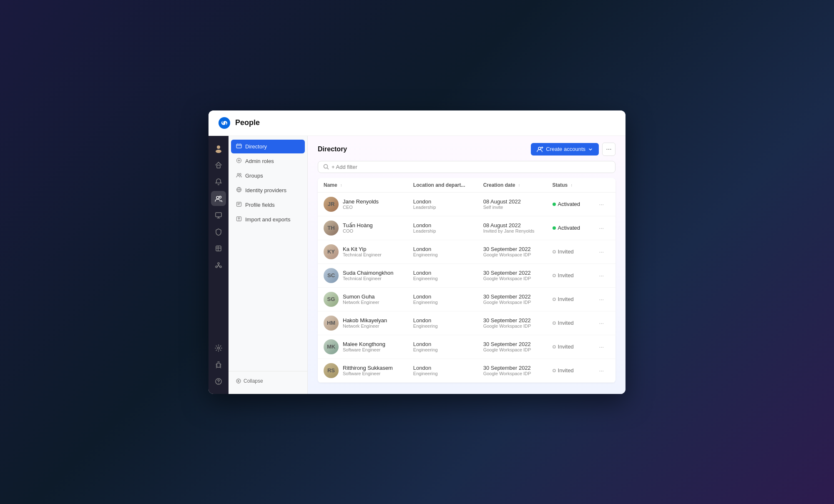 The width and height of the screenshot is (834, 504). Describe the element at coordinates (467, 185) in the screenshot. I see `table-header-row: Name ↕ Location and depart... Creation d…` at that location.